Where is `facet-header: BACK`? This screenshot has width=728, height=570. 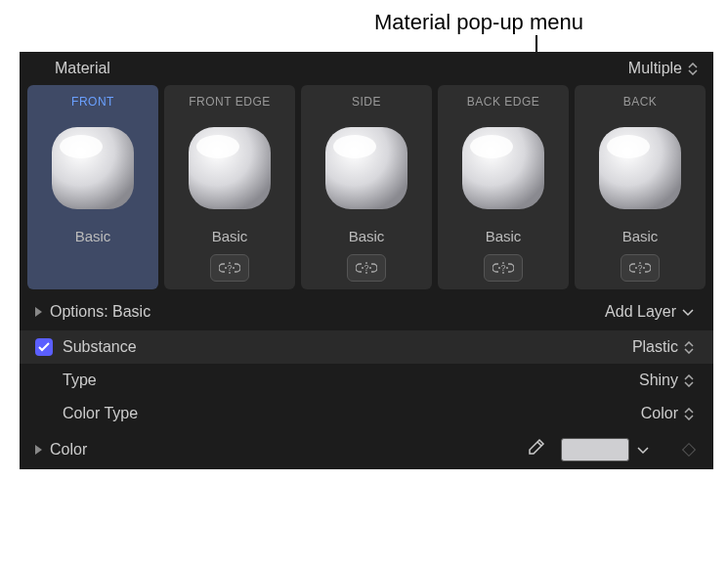 facet-header: BACK is located at coordinates (641, 102).